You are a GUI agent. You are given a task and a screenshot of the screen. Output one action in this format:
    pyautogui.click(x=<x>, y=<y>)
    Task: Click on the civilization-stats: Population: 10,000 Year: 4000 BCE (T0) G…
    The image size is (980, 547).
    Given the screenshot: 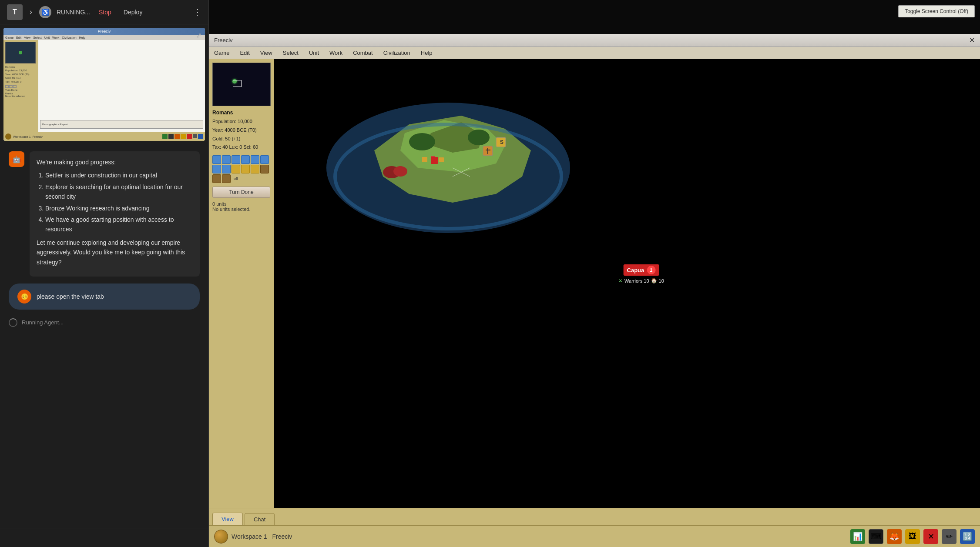 What is the action you would take?
    pyautogui.click(x=241, y=135)
    